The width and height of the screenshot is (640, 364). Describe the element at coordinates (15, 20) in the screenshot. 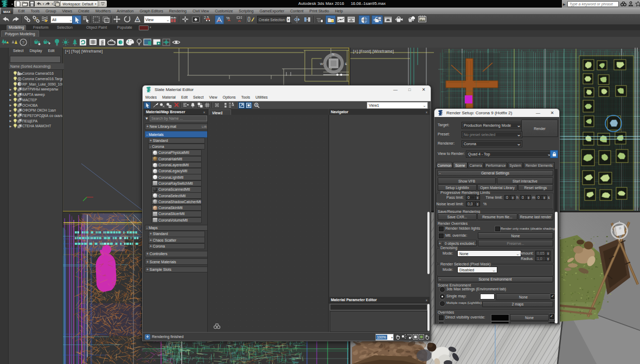

I see `redo-scene-icon` at that location.